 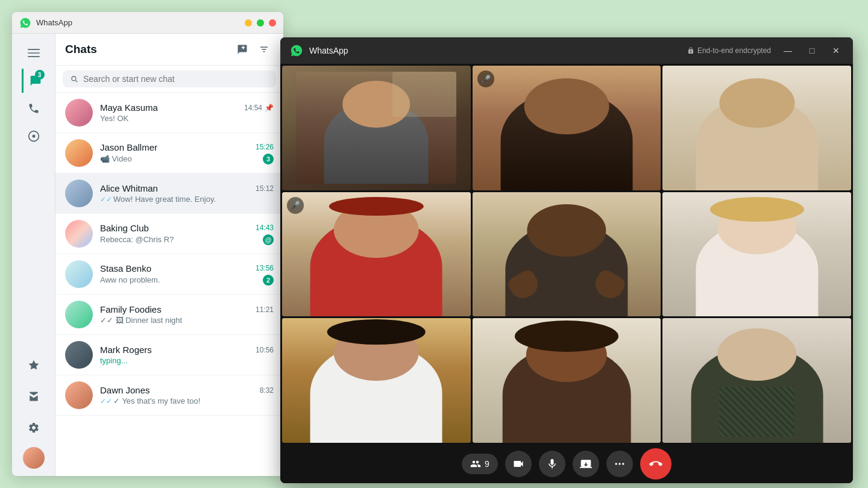 What do you see at coordinates (179, 159) in the screenshot?
I see `chat-preview: 📹 Video` at bounding box center [179, 159].